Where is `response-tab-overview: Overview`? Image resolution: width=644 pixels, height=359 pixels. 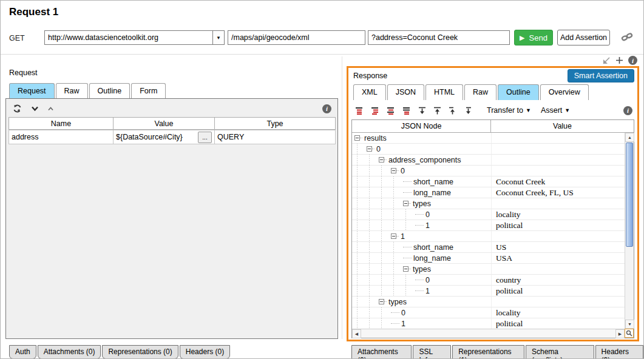
response-tab-overview: Overview is located at coordinates (564, 92).